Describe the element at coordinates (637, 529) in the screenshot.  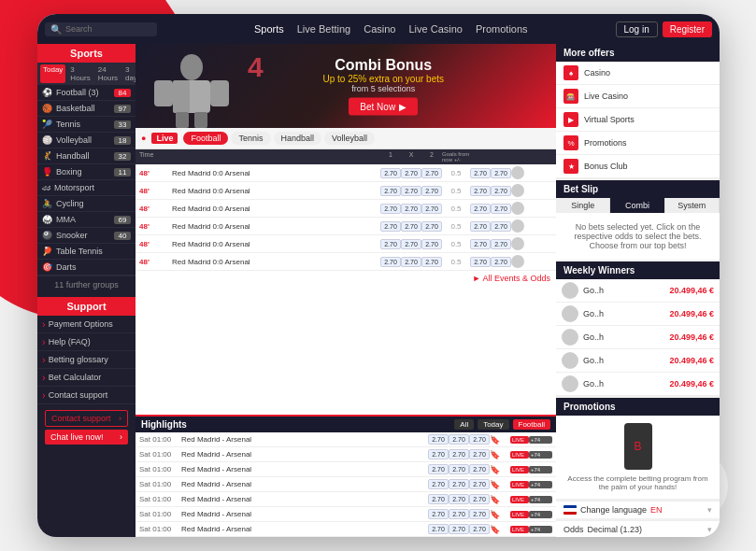
I see `odds-setting: Odds Decimal (1.23) ▾` at that location.